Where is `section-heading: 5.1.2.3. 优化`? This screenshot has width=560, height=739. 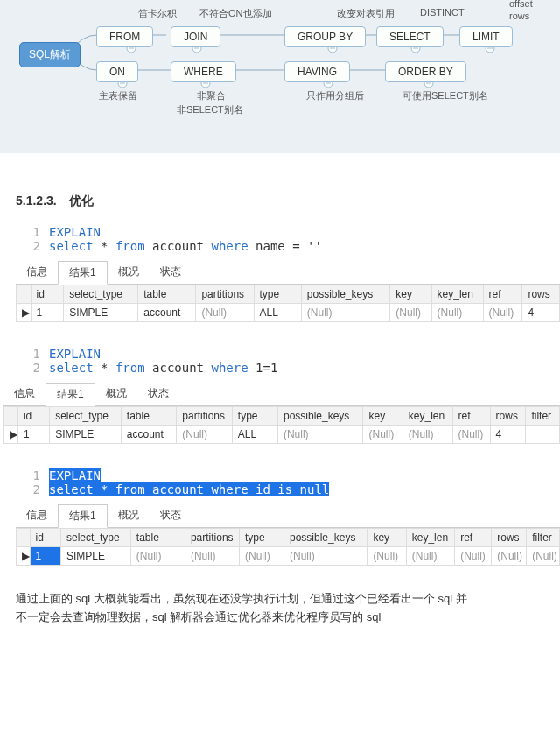 section-heading: 5.1.2.3. 优化 is located at coordinates (288, 201).